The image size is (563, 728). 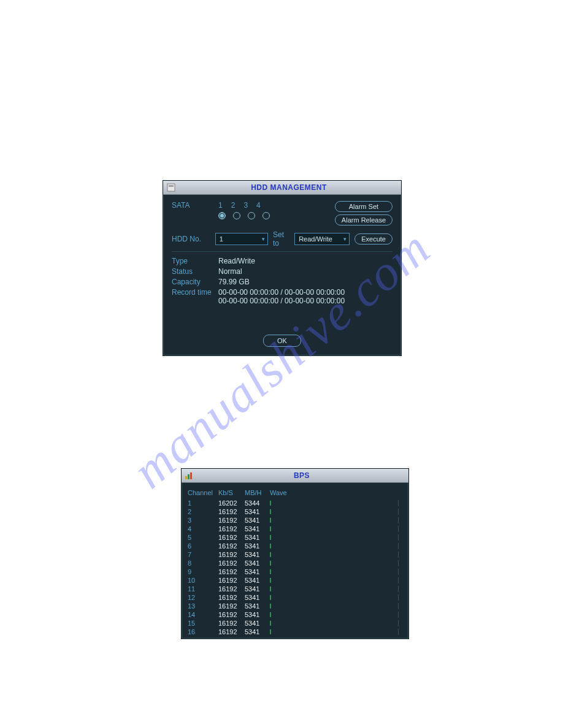 What do you see at coordinates (195, 261) in the screenshot?
I see `type-label: Type` at bounding box center [195, 261].